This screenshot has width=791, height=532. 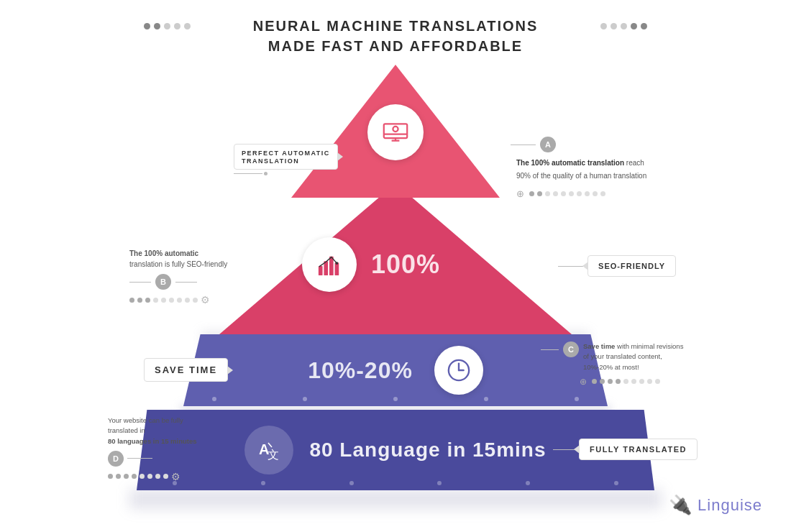 What do you see at coordinates (186, 370) in the screenshot?
I see `tier3-left-label: SAVE TIME` at bounding box center [186, 370].